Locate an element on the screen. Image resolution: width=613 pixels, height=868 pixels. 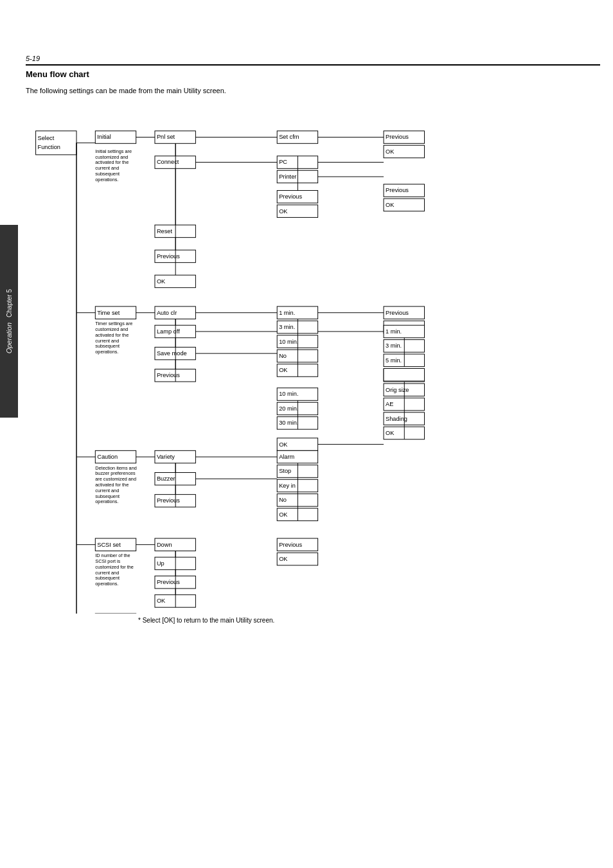
svg-text: Pnl set is located at coordinates (166, 137).